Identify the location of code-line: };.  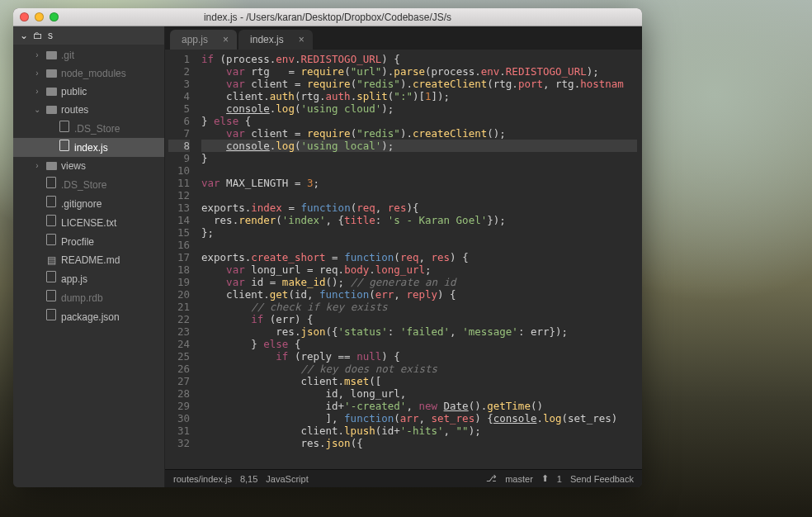
(419, 233).